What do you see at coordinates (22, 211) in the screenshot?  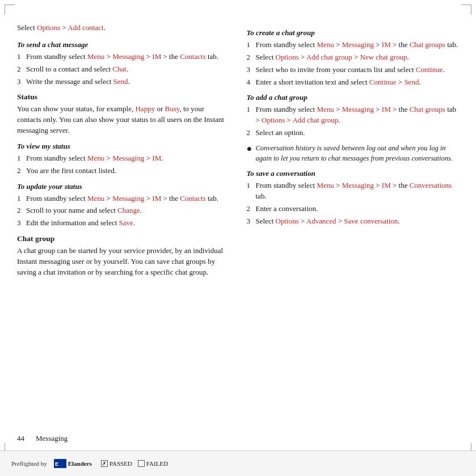 I see `us-num-2: 2` at bounding box center [22, 211].